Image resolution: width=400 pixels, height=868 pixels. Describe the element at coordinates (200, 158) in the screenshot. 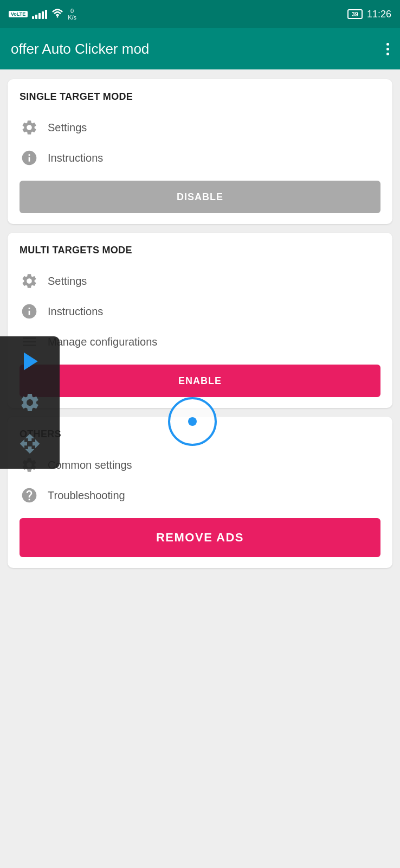

I see `single-target-instructions-item: Instructions` at that location.